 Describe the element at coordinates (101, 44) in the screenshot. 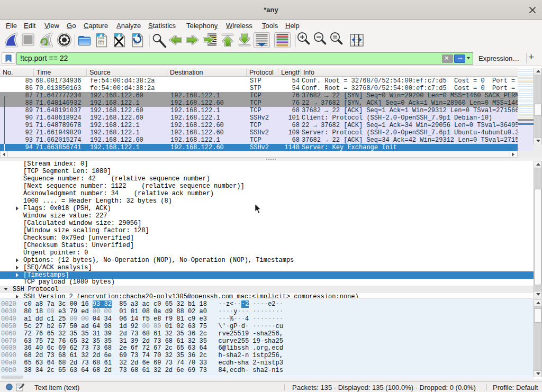

I see `svg-text: 0111` at that location.